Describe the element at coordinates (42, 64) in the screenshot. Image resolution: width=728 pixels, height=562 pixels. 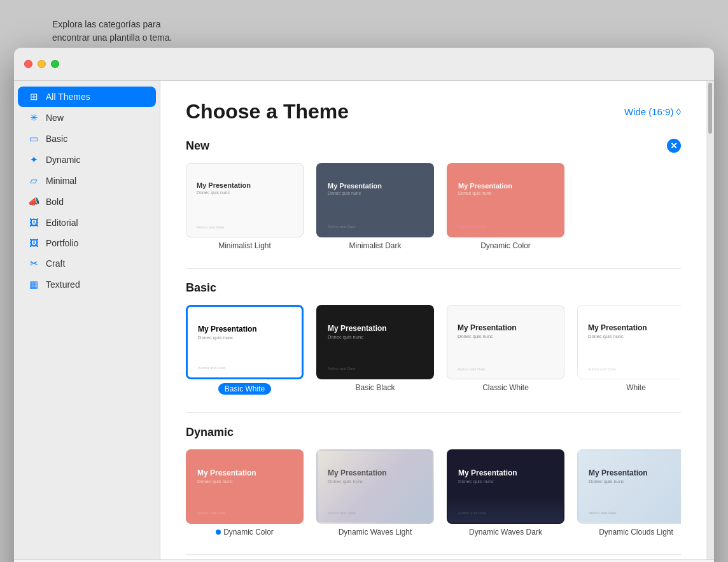
I see `traffic-lights` at that location.